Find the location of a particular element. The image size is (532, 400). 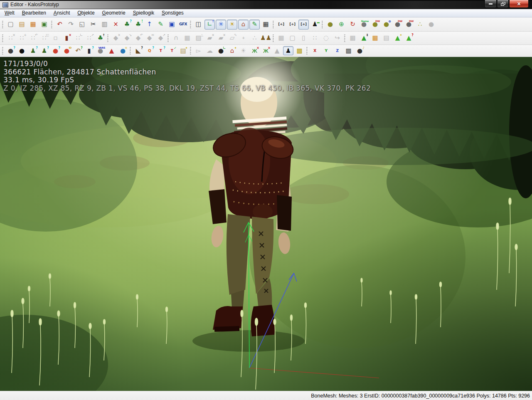

gfx-settings-icon: GFX is located at coordinates (183, 25).